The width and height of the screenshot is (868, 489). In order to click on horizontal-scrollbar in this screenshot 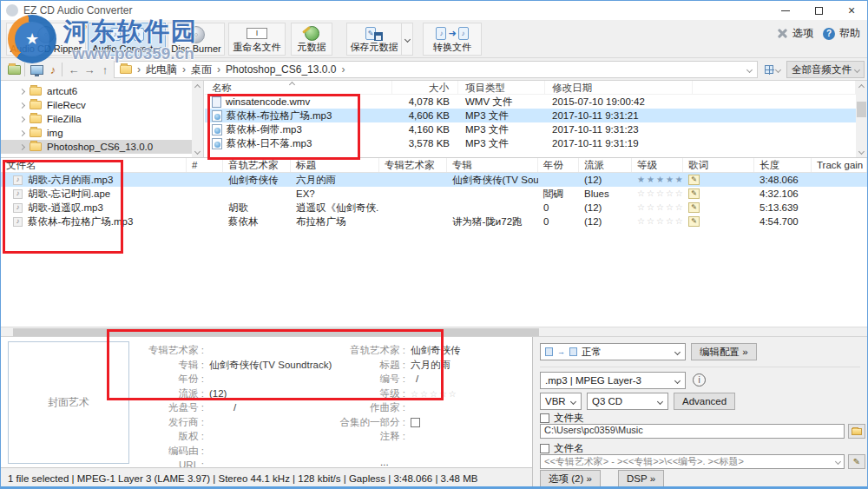, I will do `click(434, 332)`.